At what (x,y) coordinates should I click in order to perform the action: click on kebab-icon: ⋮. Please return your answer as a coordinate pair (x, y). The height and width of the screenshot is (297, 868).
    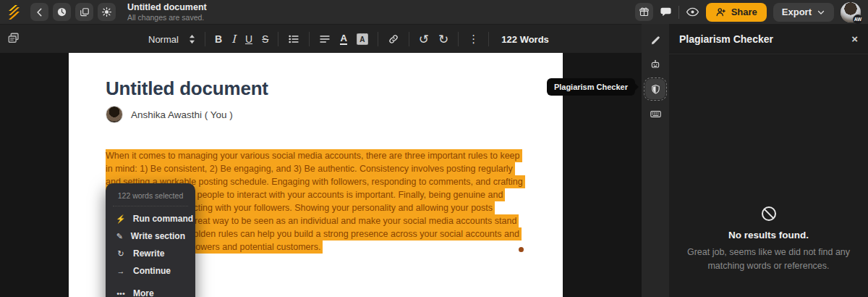
    Looking at the image, I should click on (473, 39).